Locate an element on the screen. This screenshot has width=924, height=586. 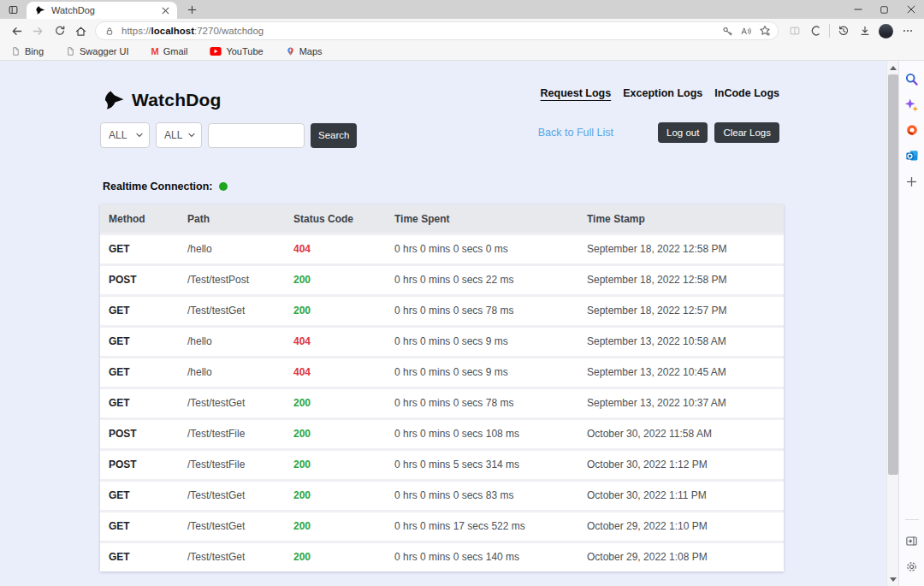
new-tab-button is located at coordinates (192, 10).